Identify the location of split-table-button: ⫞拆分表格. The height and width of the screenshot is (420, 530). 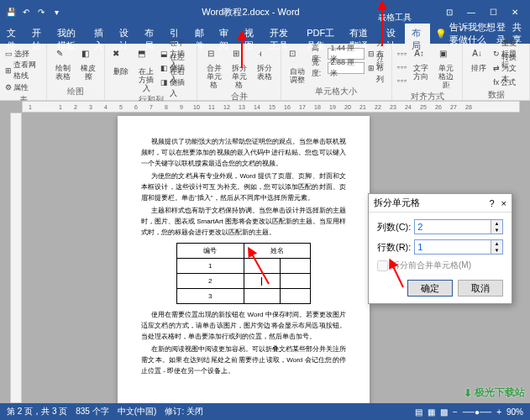
(265, 65).